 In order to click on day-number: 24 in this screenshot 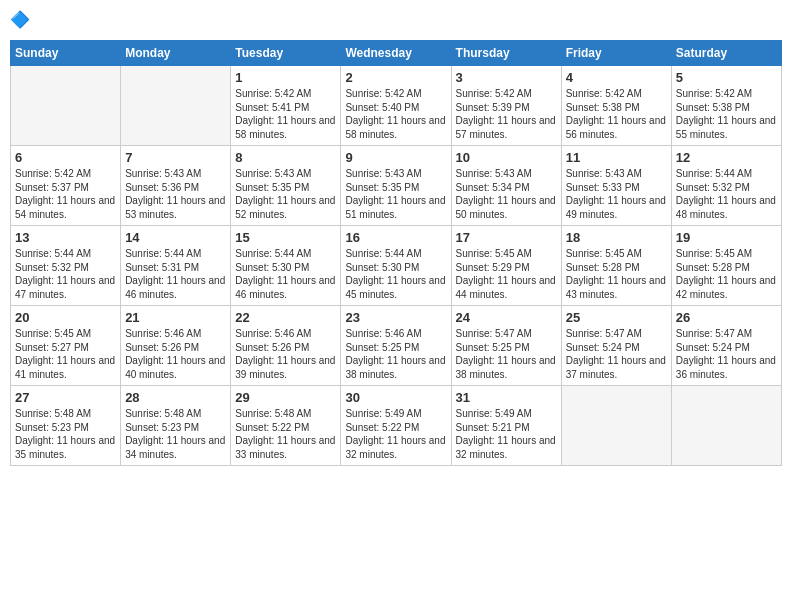, I will do `click(506, 318)`.